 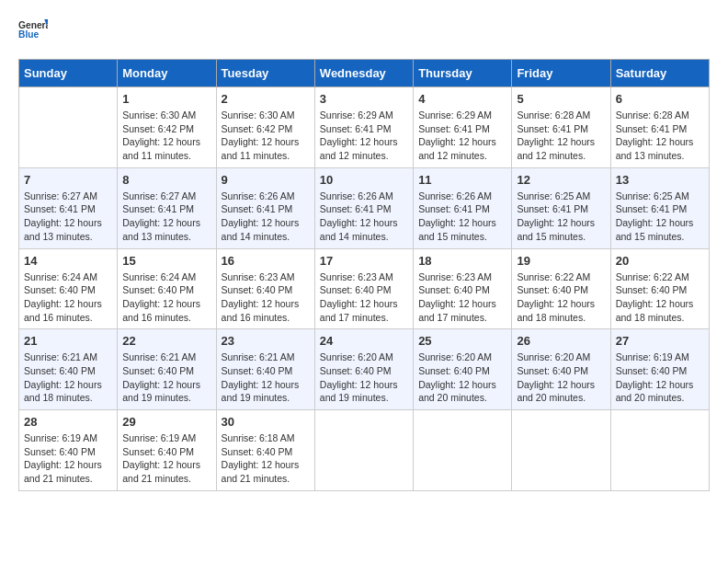 I want to click on day-number: 24, so click(x=364, y=340).